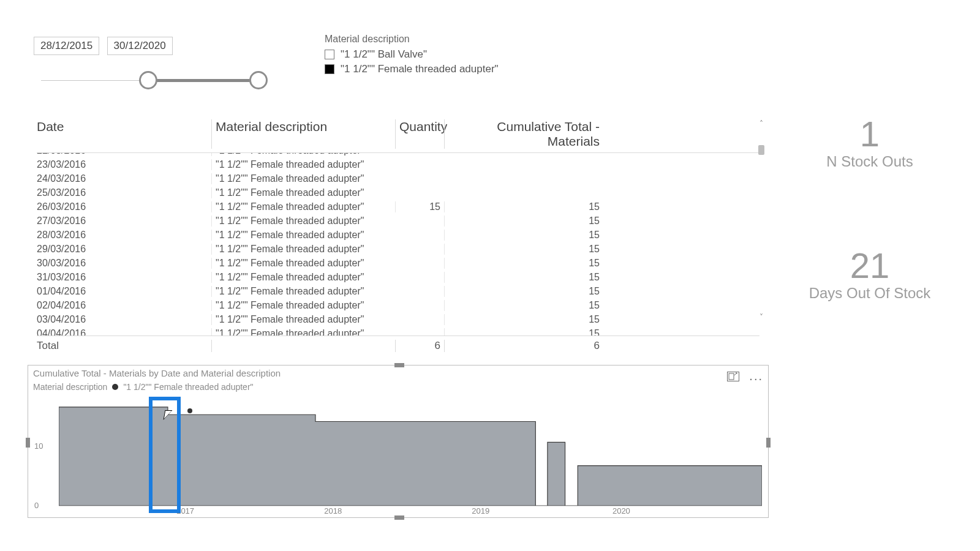 The image size is (980, 551). I want to click on resize-handle-left, so click(28, 443).